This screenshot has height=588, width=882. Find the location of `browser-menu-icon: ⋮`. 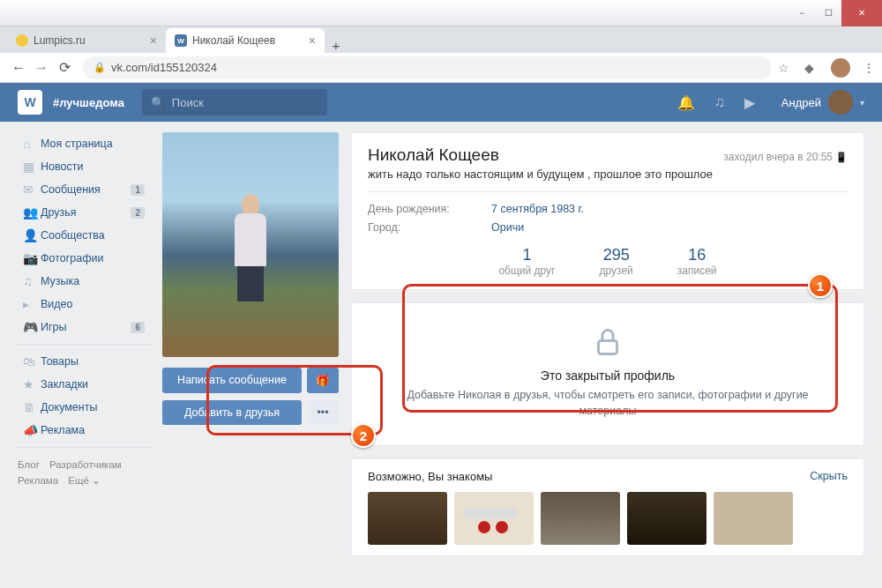

browser-menu-icon: ⋮ is located at coordinates (869, 68).